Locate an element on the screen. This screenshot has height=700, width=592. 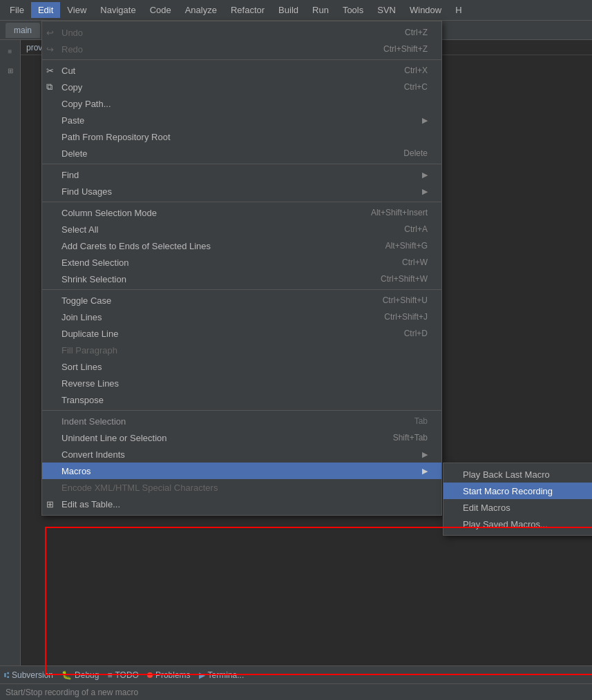
menu-cut-label: Cut is located at coordinates (68, 70).